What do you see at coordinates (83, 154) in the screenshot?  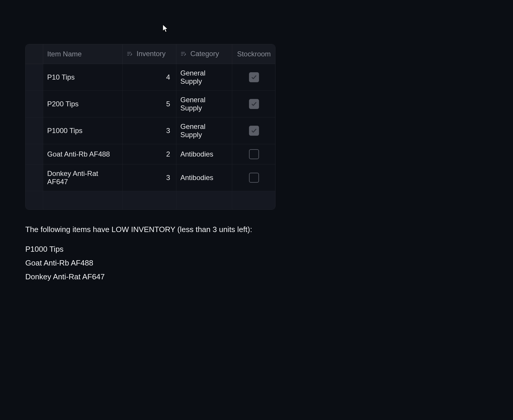 I see `cell-item-name: Goat Anti-Rb AF488` at bounding box center [83, 154].